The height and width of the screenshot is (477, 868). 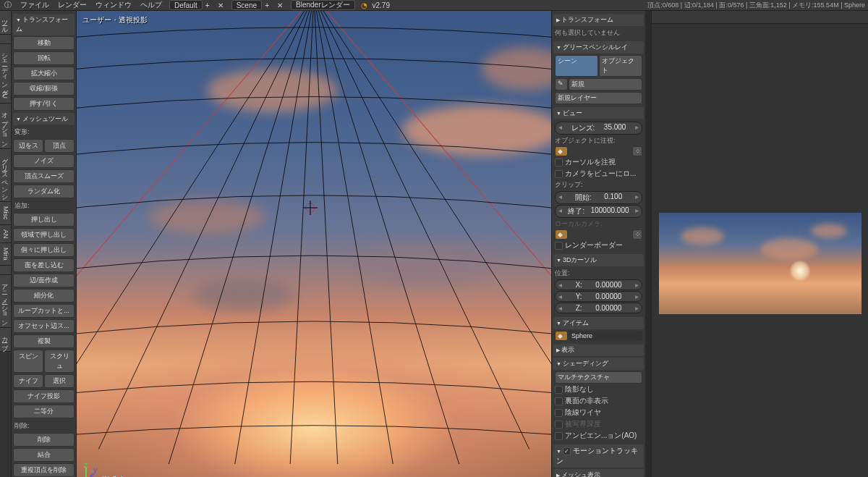 I want to click on tool-knifeproject: ナイフ投影, so click(x=43, y=397).